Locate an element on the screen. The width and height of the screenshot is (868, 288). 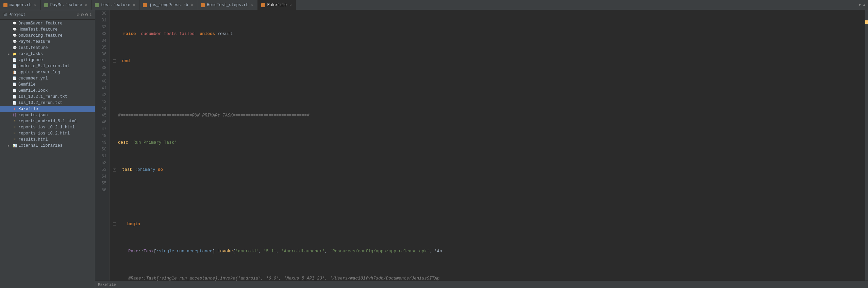
settings-icon: ⚙ is located at coordinates (82, 15).